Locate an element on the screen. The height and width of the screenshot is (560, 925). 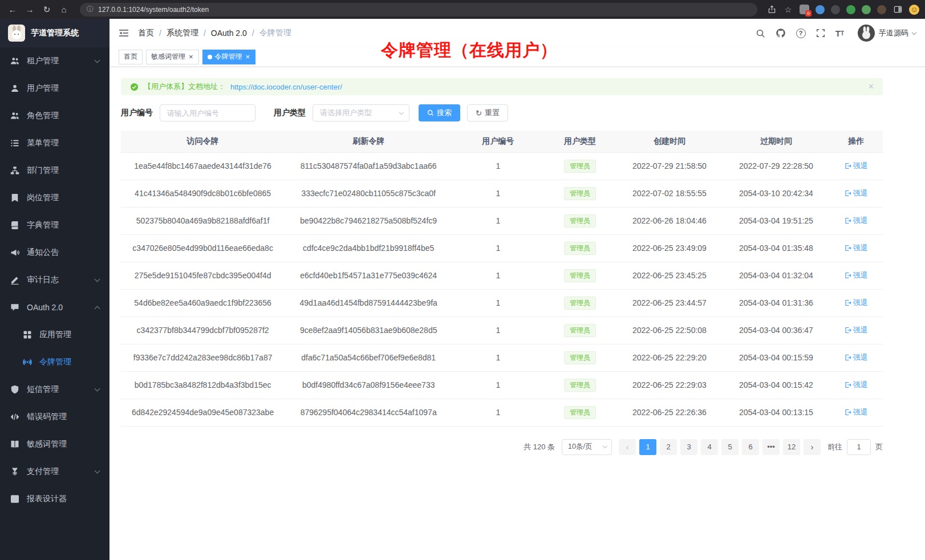
sidebar-menu: 租户管理用户管理角色管理菜单管理部门管理岗位管理字典管理通知公告审计日志OAut… is located at coordinates (55, 303).